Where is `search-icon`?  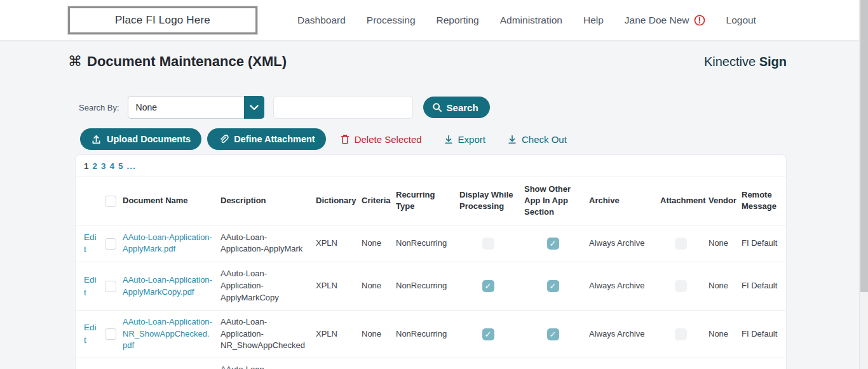
search-icon is located at coordinates (437, 107).